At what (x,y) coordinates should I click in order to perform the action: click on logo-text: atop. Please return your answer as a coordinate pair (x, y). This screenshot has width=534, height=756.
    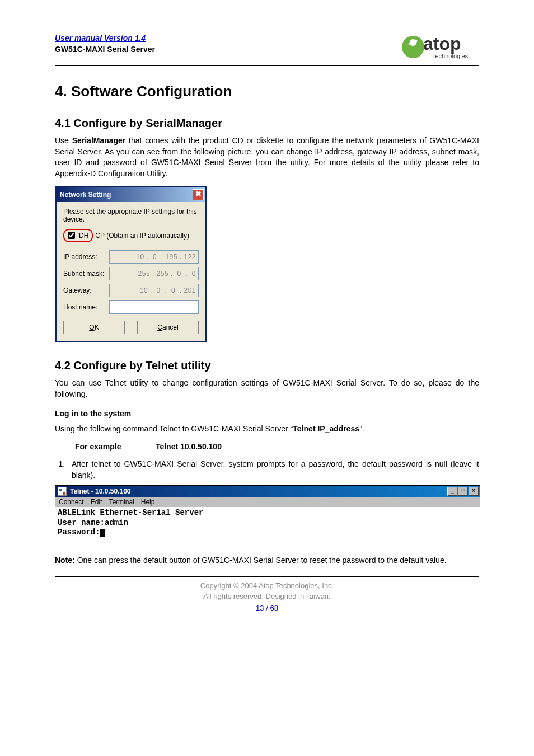
    Looking at the image, I should click on (442, 44).